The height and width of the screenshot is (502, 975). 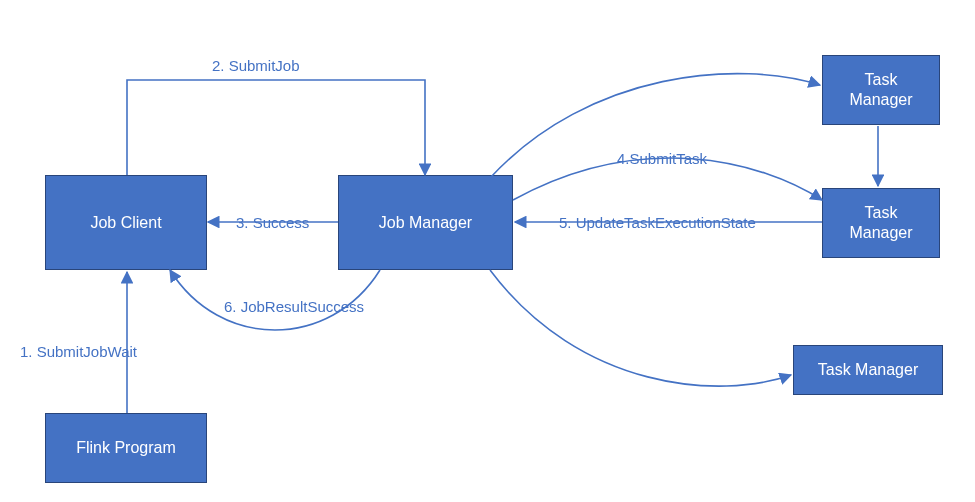 I want to click on node-task-manager-1: Task Manager, so click(x=881, y=90).